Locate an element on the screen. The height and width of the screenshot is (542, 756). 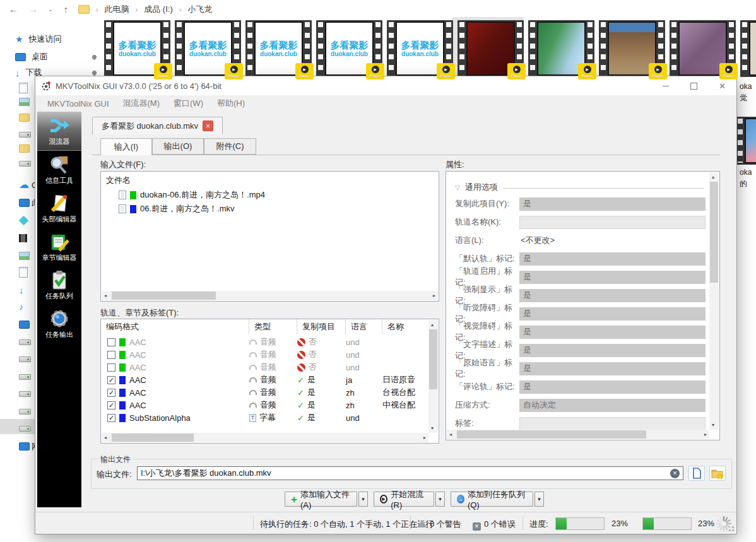
tool-multiplexer: 混流器 is located at coordinates (59, 131).